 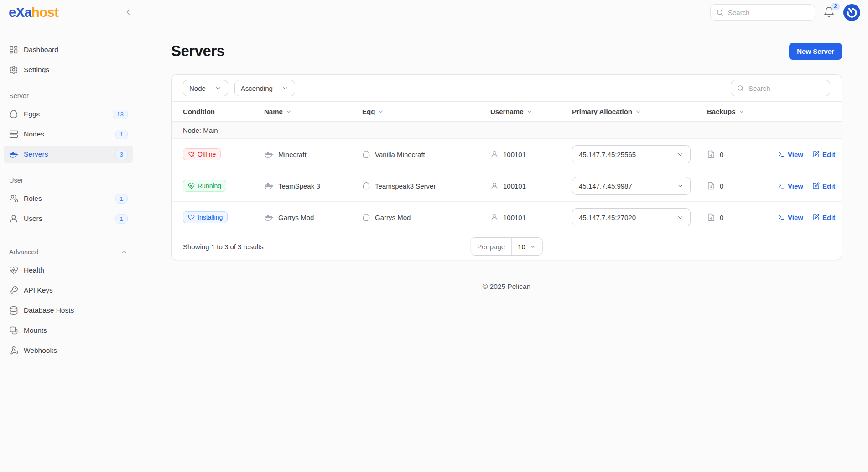 I want to click on table-row: Running TeamSpeak 3 Teamspeak3 Server 10…, so click(x=506, y=186).